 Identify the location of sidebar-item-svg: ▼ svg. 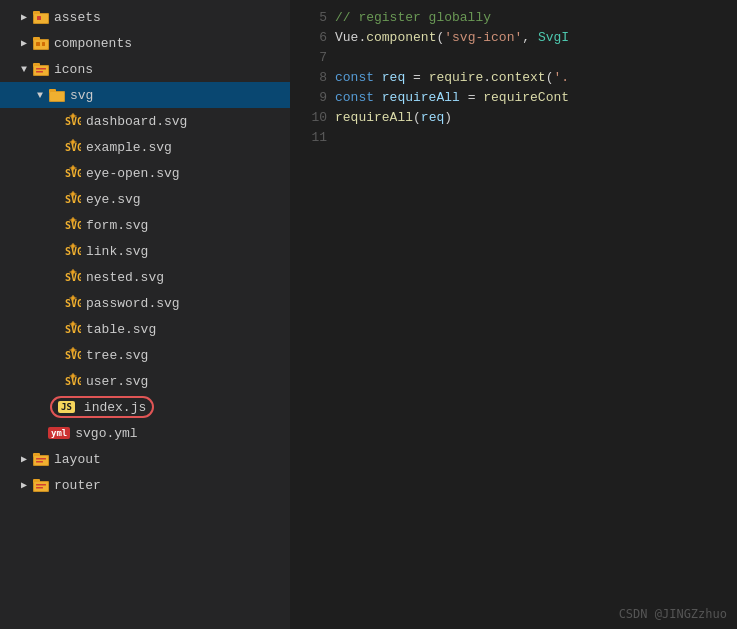
(145, 95).